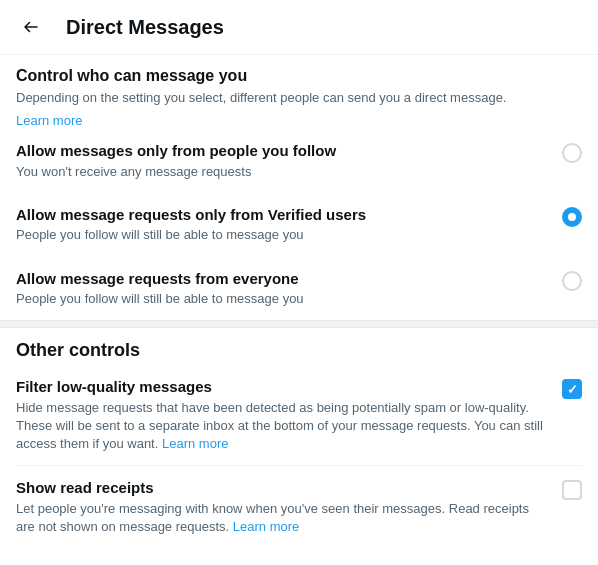 The width and height of the screenshot is (598, 565). I want to click on other-controls-title: Other controls, so click(299, 350).